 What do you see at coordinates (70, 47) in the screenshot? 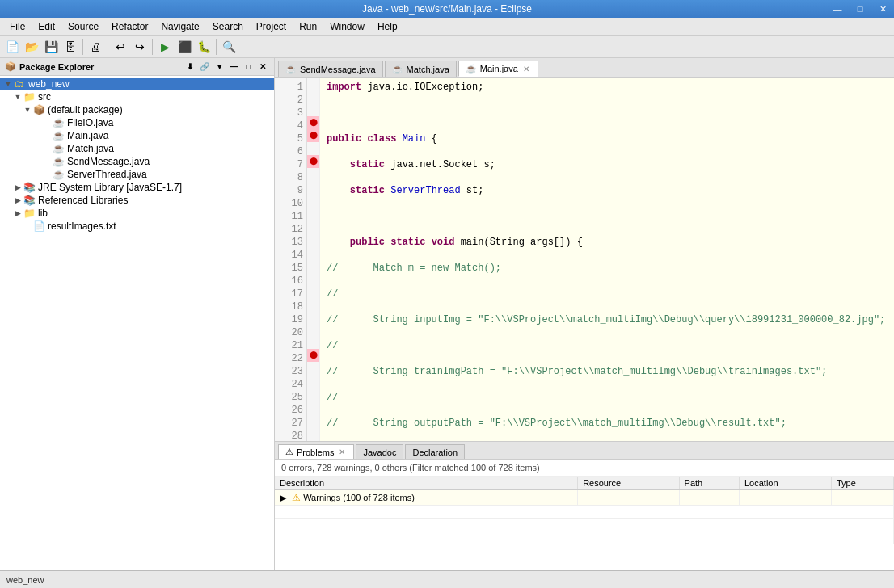
I see `save-all-button: 🗄` at bounding box center [70, 47].